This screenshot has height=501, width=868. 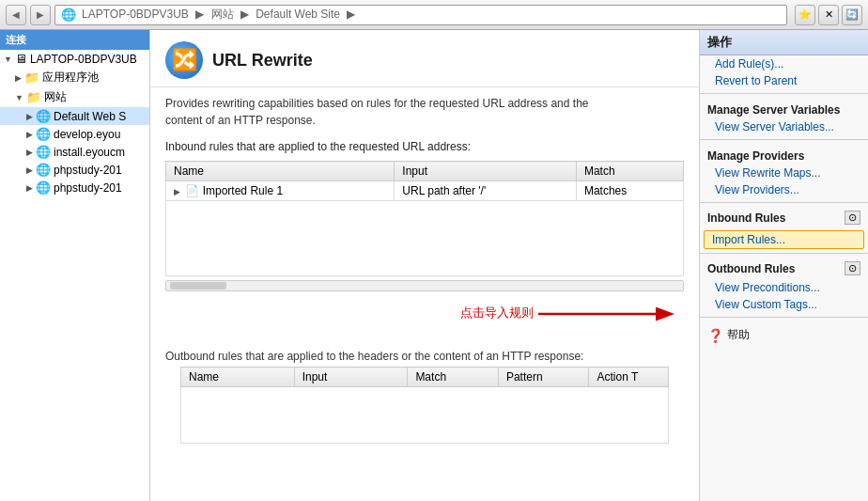 I want to click on outbound-rules-header: Outbound Rules, so click(x=752, y=269).